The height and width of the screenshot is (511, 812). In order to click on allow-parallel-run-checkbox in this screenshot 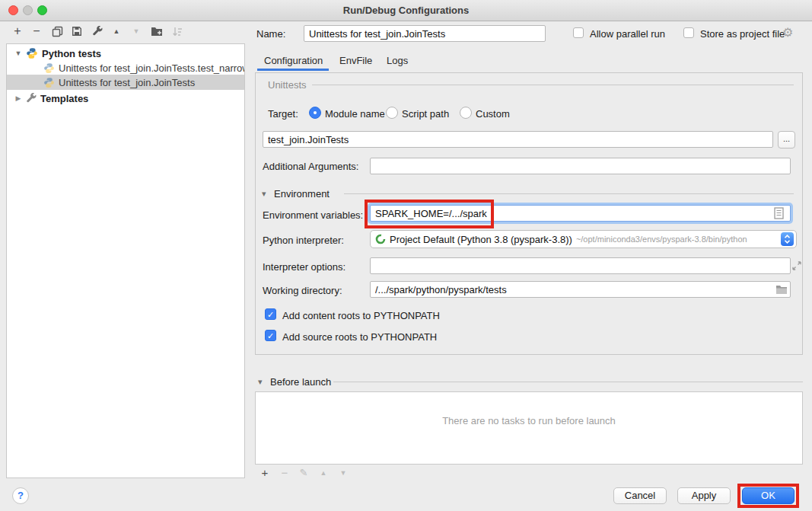, I will do `click(578, 33)`.